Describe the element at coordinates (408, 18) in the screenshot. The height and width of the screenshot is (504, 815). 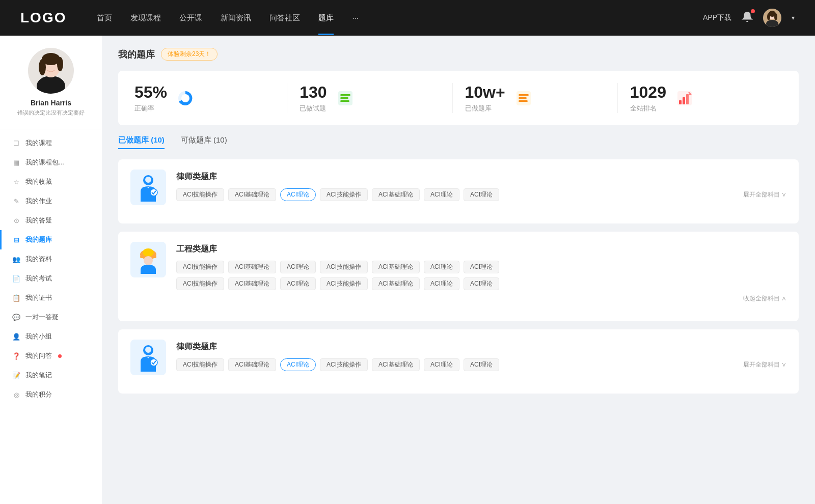
I see `navbar: LOGO 首页 发现课程 公开课 新闻资讯 问答社区 题库 ··· APP下载` at that location.